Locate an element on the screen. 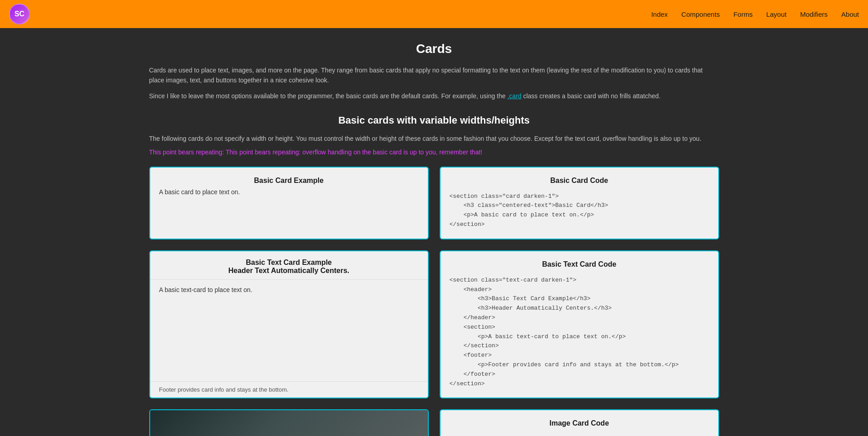 Image resolution: width=868 pixels, height=436 pixels. basic-card-row: Basic Card Example A basic card to place… is located at coordinates (434, 203).